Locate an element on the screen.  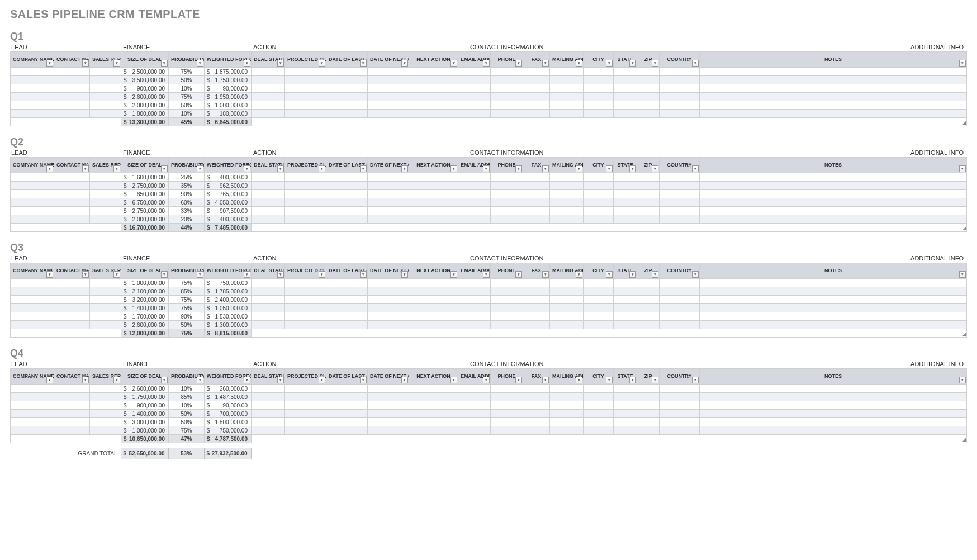
fax-filter-dropdown: ▾ is located at coordinates (546, 169).